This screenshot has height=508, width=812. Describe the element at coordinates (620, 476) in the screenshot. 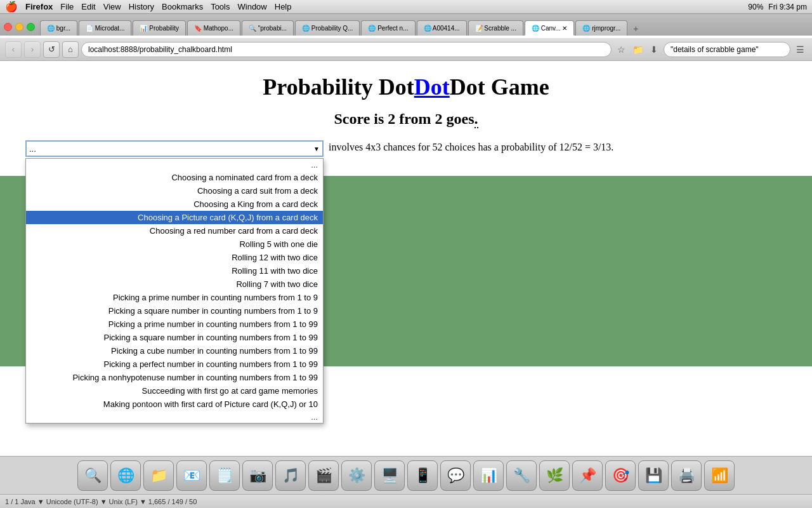

I see `dock-item-target: 🎯` at that location.